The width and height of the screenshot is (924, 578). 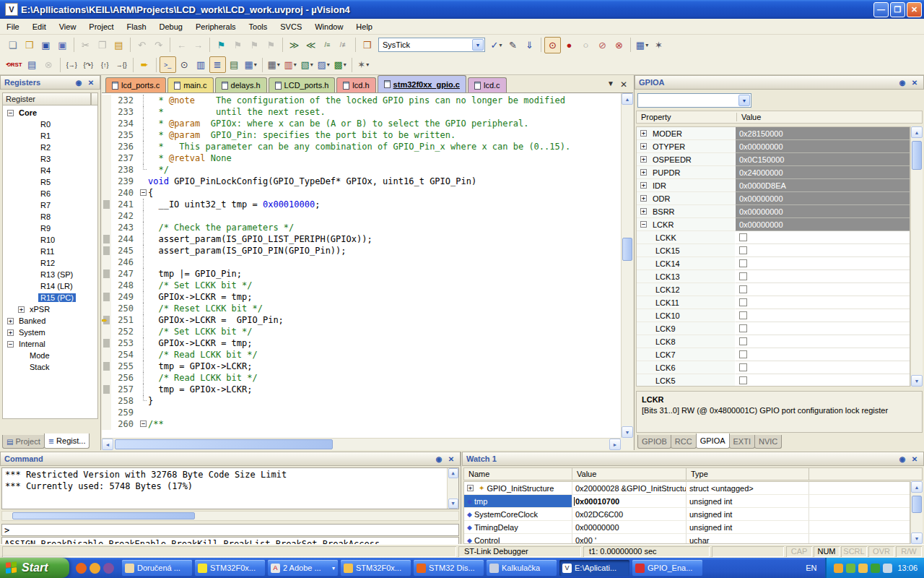 What do you see at coordinates (513, 45) in the screenshot?
I see `edit-document-button: ✎` at bounding box center [513, 45].